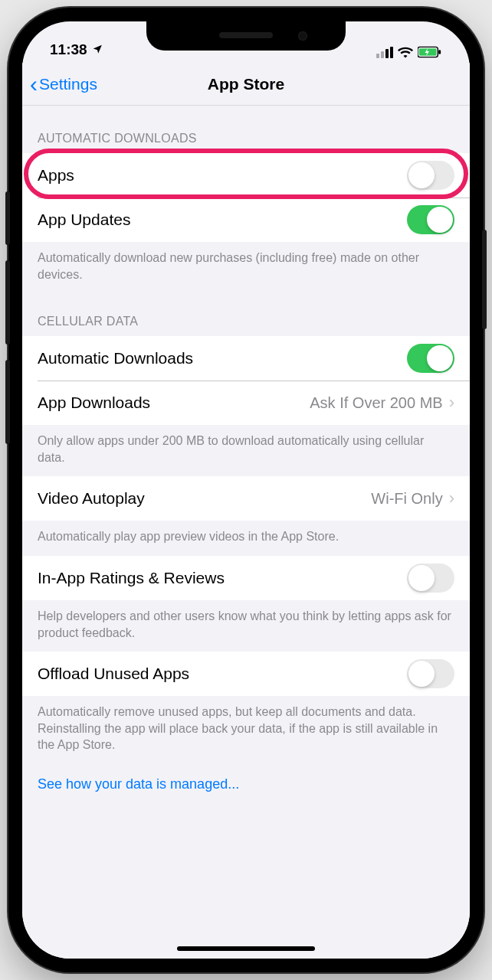 This screenshot has height=980, width=492. I want to click on back-button: ‹ Settings, so click(60, 84).